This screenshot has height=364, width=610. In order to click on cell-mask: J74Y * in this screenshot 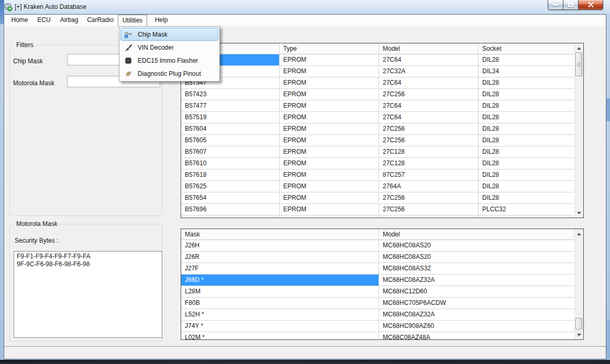, I will do `click(280, 326)`.